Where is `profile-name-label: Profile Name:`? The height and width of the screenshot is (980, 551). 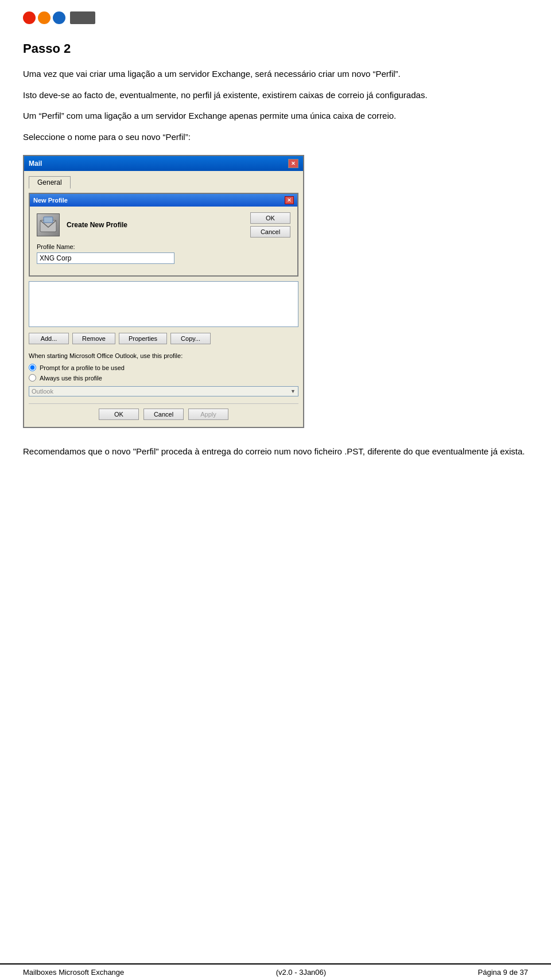 profile-name-label: Profile Name: is located at coordinates (164, 247).